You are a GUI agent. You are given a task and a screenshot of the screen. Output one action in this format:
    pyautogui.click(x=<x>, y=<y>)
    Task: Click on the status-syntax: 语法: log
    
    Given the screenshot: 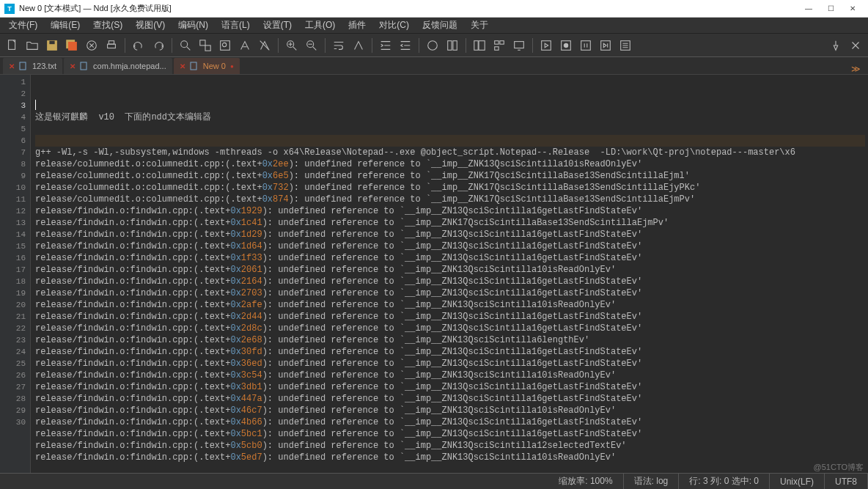 What is the action you would take?
    pyautogui.click(x=652, y=481)
    